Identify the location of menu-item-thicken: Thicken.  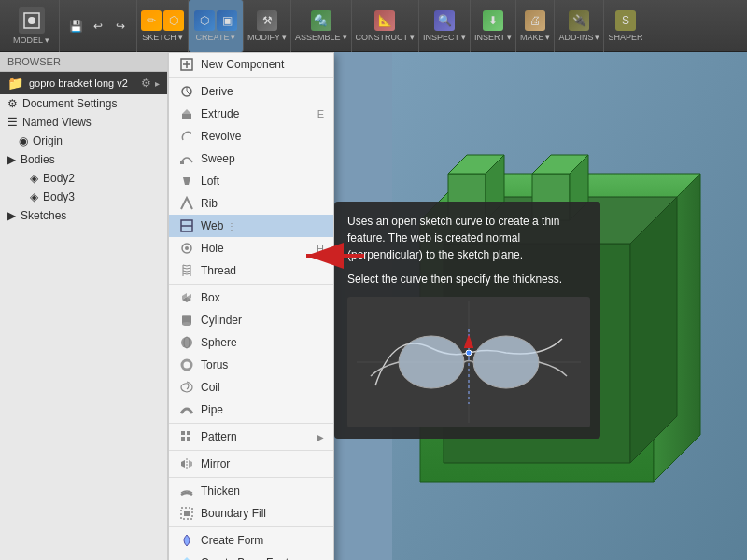
(251, 491).